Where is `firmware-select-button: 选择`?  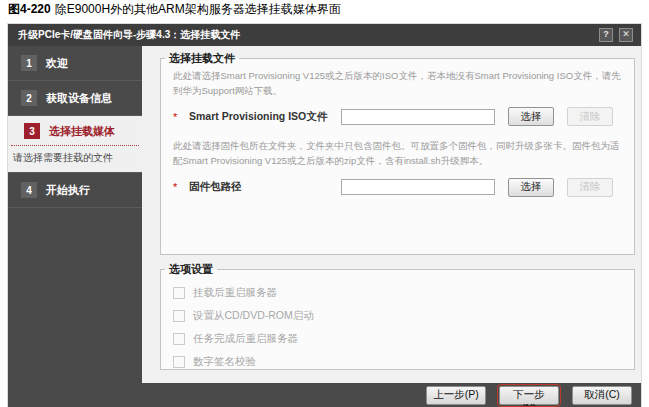 firmware-select-button: 选择 is located at coordinates (531, 188).